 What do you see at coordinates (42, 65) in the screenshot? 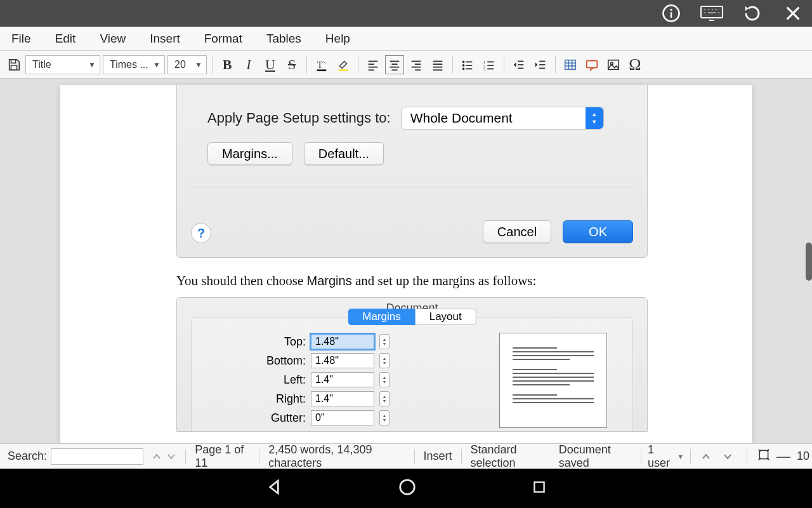
I see `style-select-value: Title` at bounding box center [42, 65].